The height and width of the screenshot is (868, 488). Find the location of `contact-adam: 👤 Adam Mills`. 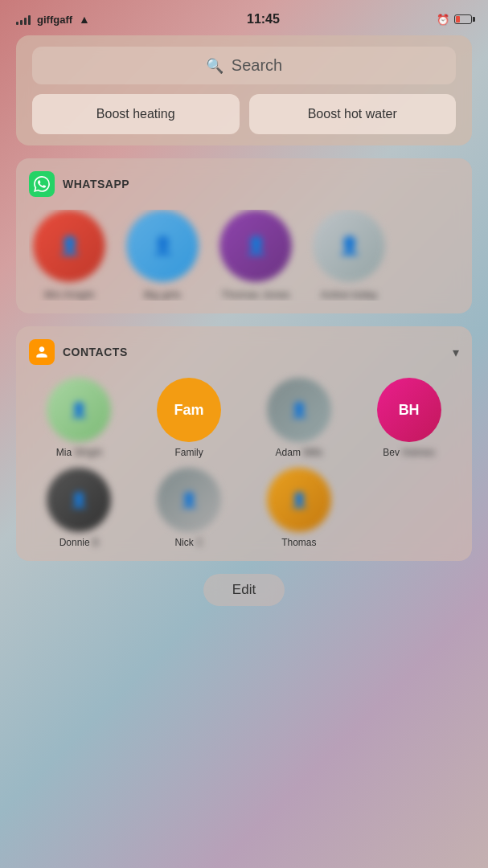

contact-adam: 👤 Adam Mills is located at coordinates (299, 418).